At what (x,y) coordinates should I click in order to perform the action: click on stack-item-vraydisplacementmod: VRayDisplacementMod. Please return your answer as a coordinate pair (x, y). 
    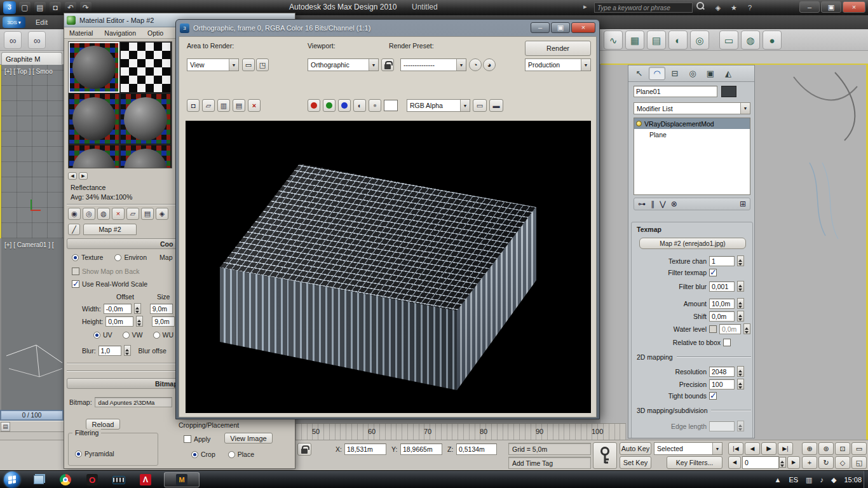
    Looking at the image, I should click on (692, 123).